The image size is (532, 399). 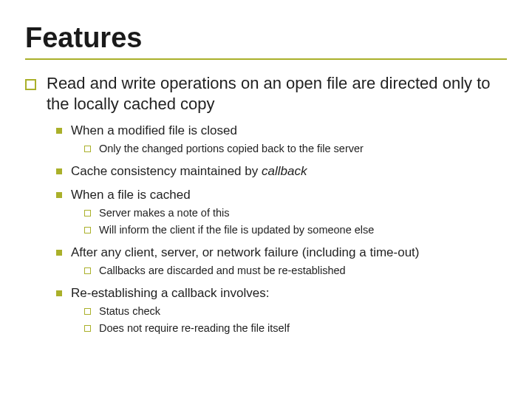 I want to click on level3-text: Does not require re-reading the file its…, so click(x=194, y=328).